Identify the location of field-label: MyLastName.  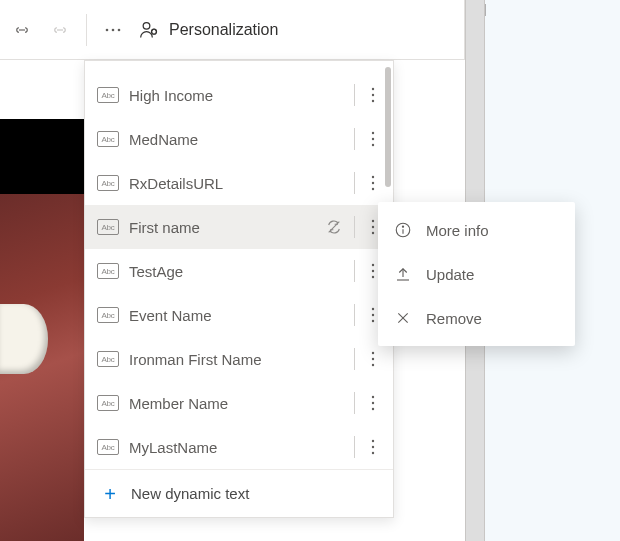
(238, 448).